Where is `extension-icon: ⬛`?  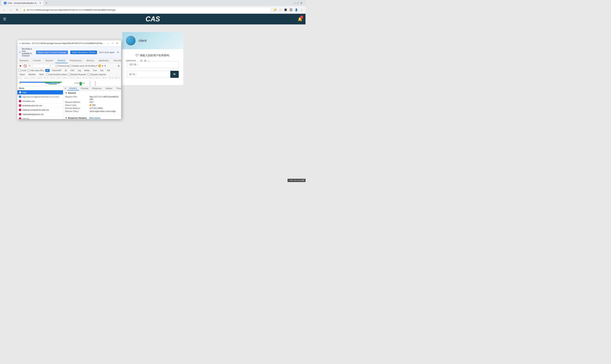 extension-icon: ⬛ is located at coordinates (286, 10).